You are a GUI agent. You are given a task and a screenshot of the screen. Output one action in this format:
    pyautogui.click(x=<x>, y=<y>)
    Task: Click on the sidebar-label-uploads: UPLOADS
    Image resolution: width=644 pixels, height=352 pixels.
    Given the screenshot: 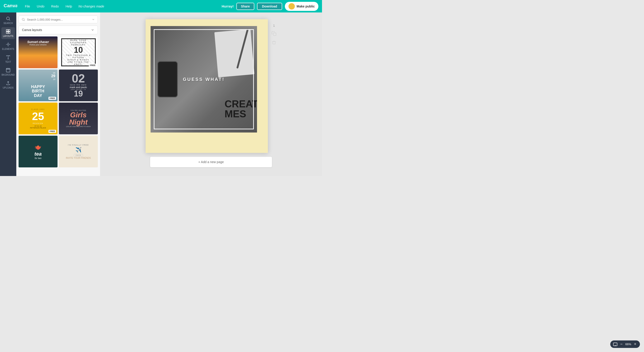 What is the action you would take?
    pyautogui.click(x=8, y=88)
    